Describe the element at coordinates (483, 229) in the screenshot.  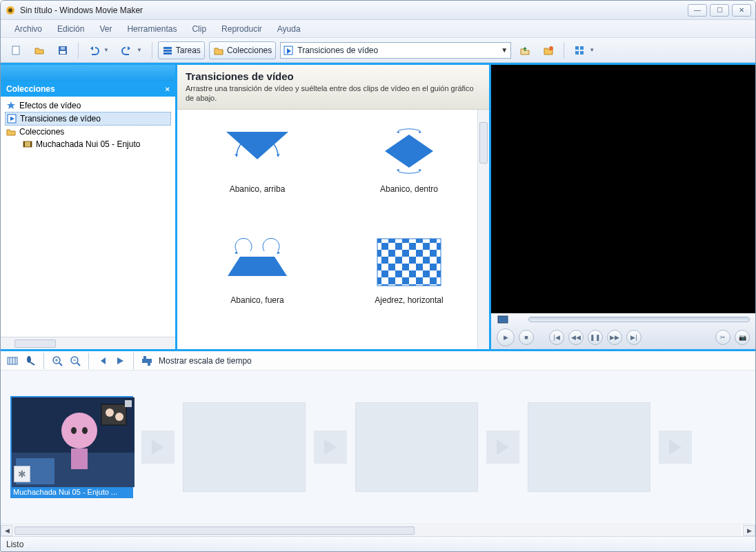
I see `content-vscrollbar` at that location.